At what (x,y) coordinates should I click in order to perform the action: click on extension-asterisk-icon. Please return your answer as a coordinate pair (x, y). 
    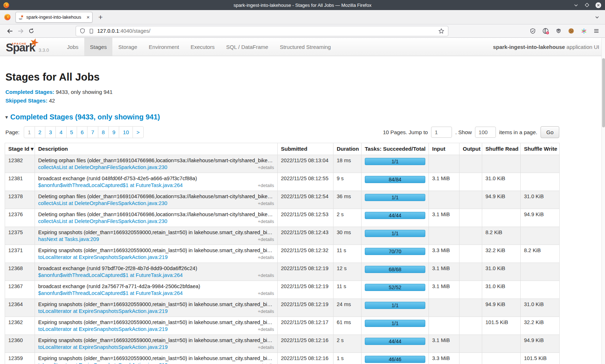
    Looking at the image, I should click on (584, 31).